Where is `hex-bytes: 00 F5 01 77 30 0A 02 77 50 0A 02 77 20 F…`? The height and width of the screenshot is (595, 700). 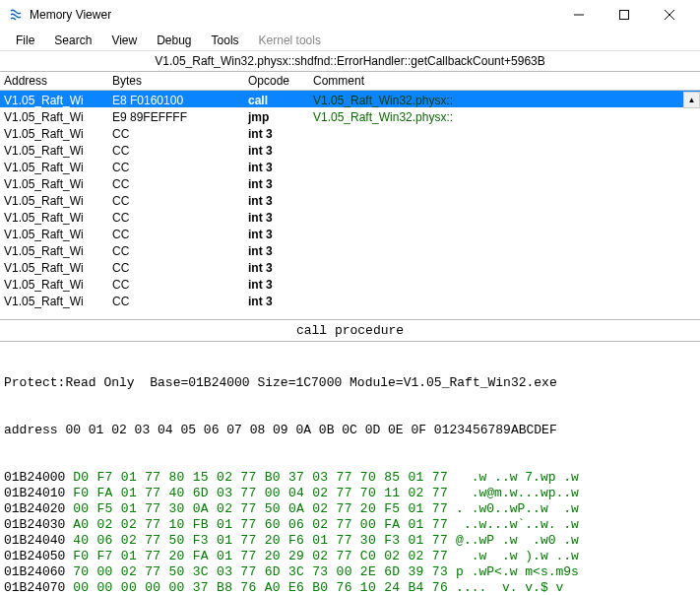
hex-bytes: 00 F5 01 77 30 0A 02 77 50 0A 02 77 20 F… is located at coordinates (264, 508).